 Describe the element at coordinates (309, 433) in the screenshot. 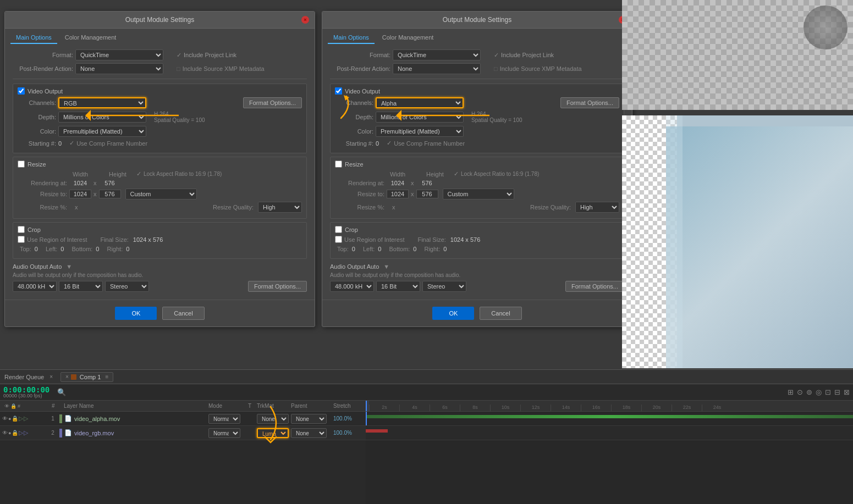

I see `layer-2-parent-select: None` at that location.